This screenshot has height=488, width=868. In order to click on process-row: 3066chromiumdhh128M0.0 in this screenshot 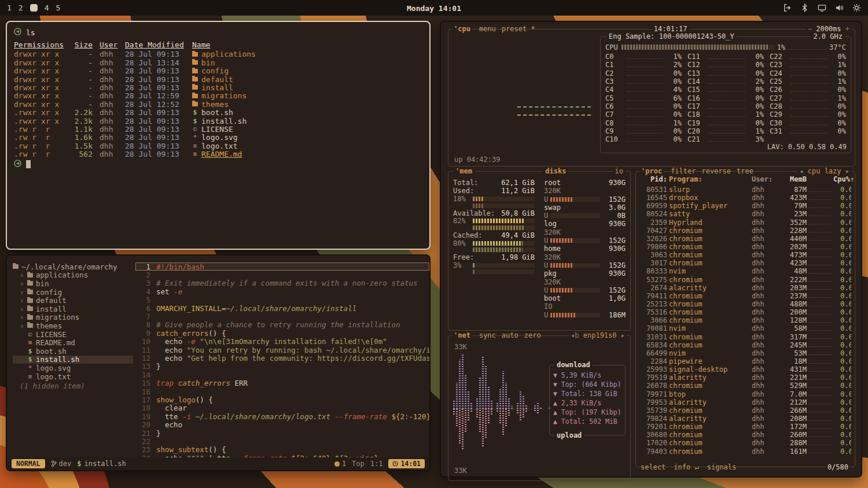, I will do `click(745, 320)`.